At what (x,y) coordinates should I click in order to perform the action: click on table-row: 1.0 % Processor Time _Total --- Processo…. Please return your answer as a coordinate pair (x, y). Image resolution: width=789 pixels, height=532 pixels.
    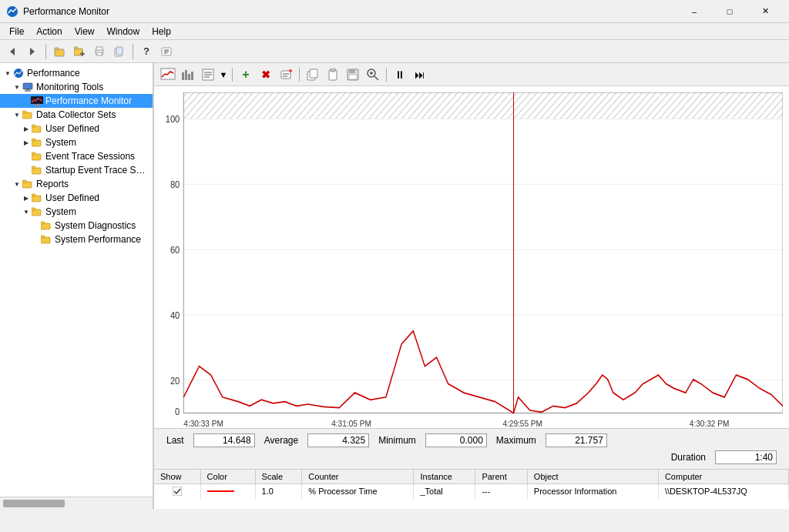
    Looking at the image, I should click on (472, 491).